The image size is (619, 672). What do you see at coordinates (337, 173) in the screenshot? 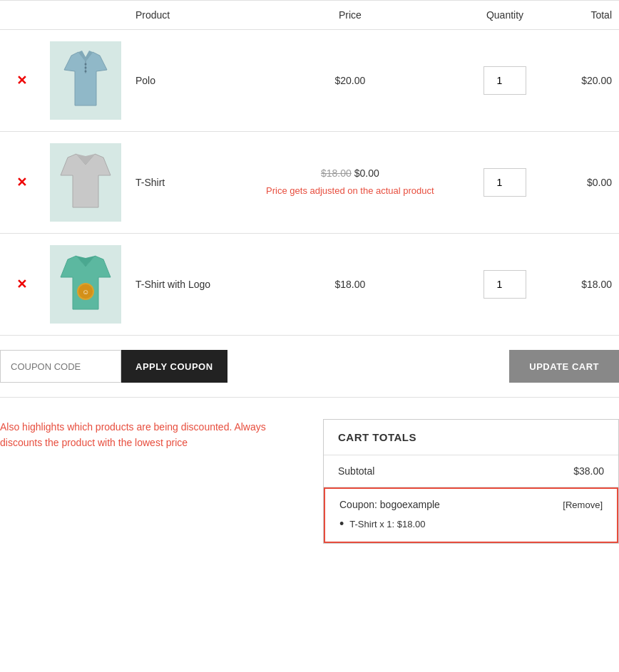
I see `original-price: $18.00` at bounding box center [337, 173].